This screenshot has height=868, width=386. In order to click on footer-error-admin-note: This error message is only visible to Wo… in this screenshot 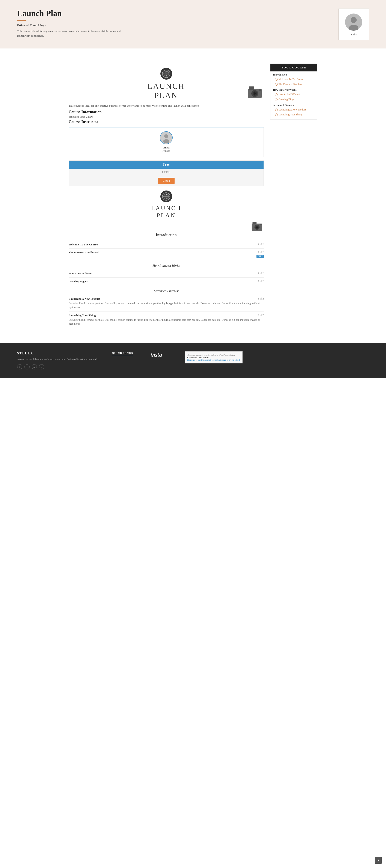, I will do `click(214, 355)`.